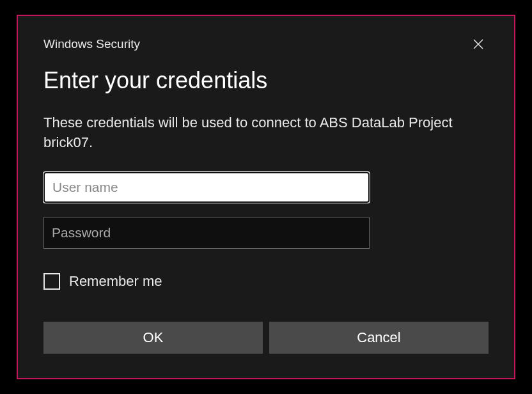 This screenshot has width=532, height=394. What do you see at coordinates (266, 338) in the screenshot?
I see `action-buttons: OK Cancel` at bounding box center [266, 338].